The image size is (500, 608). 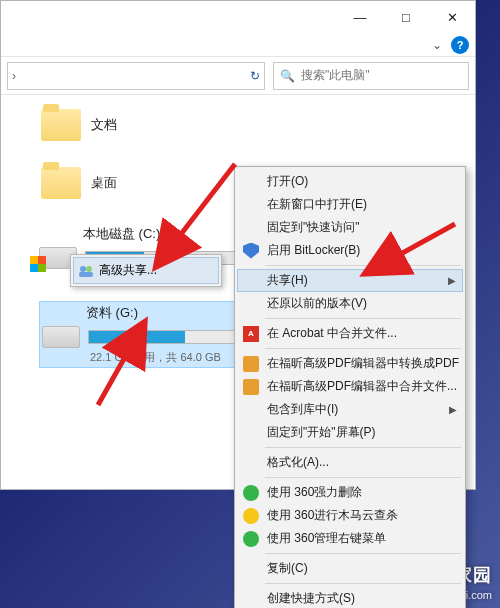 What do you see at coordinates (350, 462) in the screenshot?
I see `menu-format: 格式化(A)...` at bounding box center [350, 462].